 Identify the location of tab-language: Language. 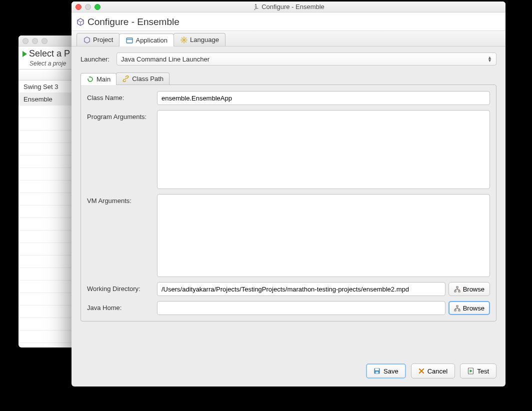
(200, 40).